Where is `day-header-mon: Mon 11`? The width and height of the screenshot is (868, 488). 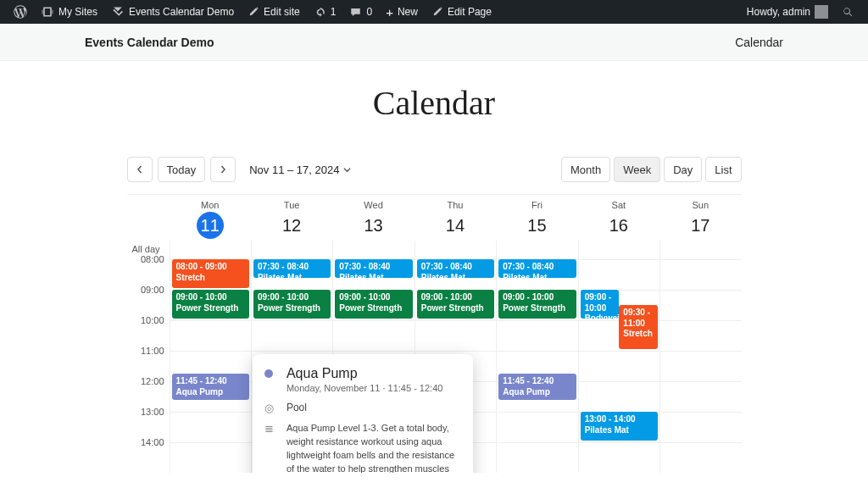 day-header-mon: Mon 11 is located at coordinates (210, 218).